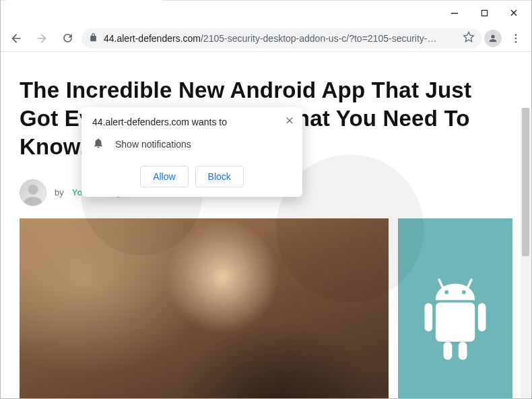 Image resolution: width=532 pixels, height=399 pixels. Describe the element at coordinates (152, 38) in the screenshot. I see `url-host: 44.alert-defenders.com` at that location.